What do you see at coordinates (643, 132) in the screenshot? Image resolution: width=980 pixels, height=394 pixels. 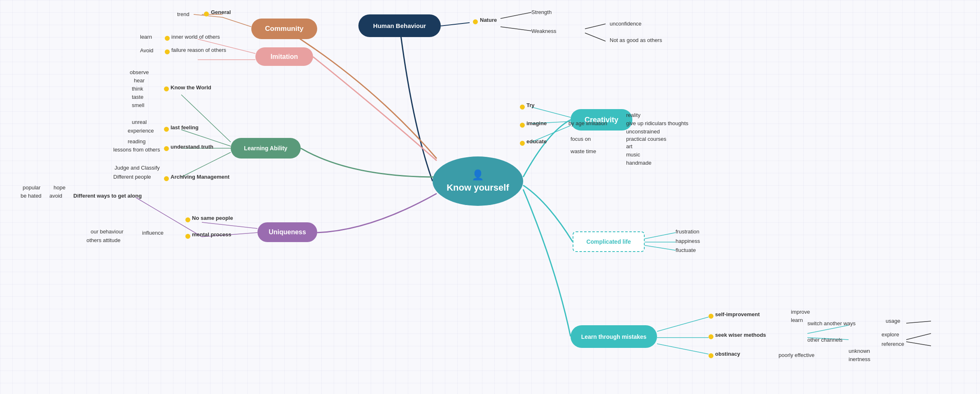 I see `unconstrained-label: unconstrained` at bounding box center [643, 132].